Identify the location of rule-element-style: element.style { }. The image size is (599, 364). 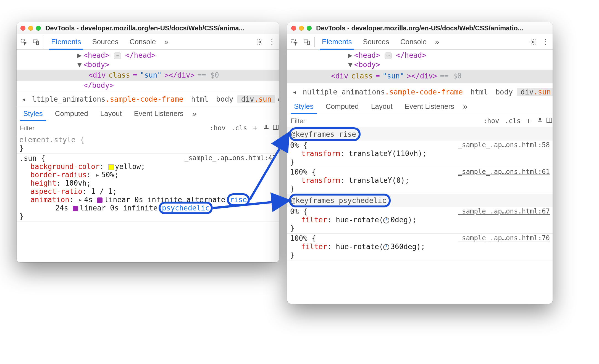
(148, 144).